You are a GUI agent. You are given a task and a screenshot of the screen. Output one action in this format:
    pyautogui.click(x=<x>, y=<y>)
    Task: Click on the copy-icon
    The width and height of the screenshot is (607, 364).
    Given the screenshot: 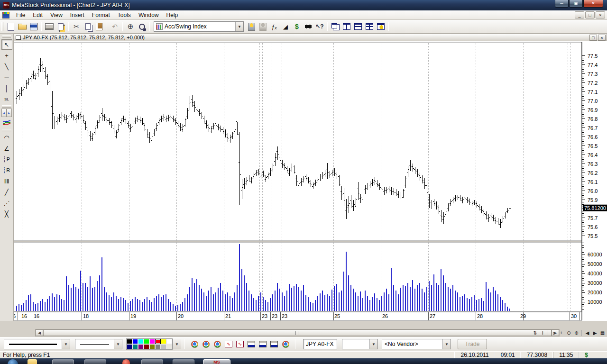 What is the action you would take?
    pyautogui.click(x=88, y=27)
    